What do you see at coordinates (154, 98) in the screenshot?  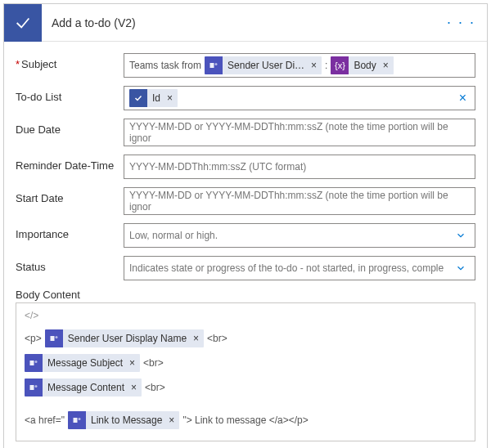 I see `token-id: Id ×` at bounding box center [154, 98].